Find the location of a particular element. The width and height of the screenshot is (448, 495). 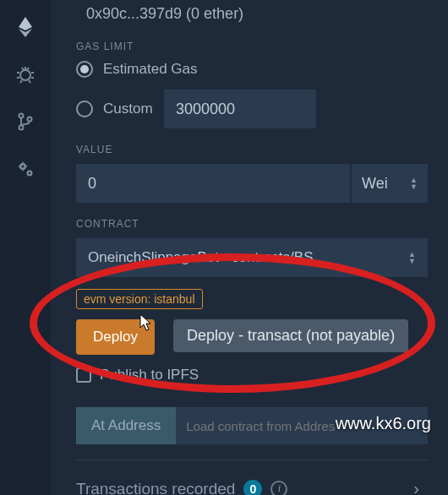

gas-custom-option: Custom is located at coordinates (252, 109).